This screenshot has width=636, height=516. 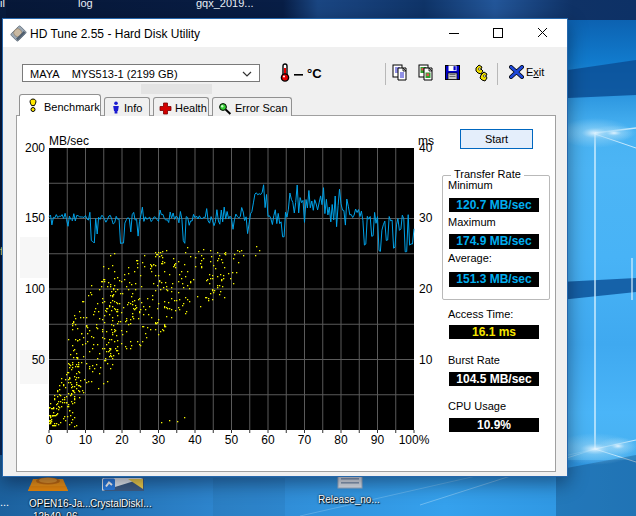 I want to click on svg-text: 100, so click(x=35, y=289).